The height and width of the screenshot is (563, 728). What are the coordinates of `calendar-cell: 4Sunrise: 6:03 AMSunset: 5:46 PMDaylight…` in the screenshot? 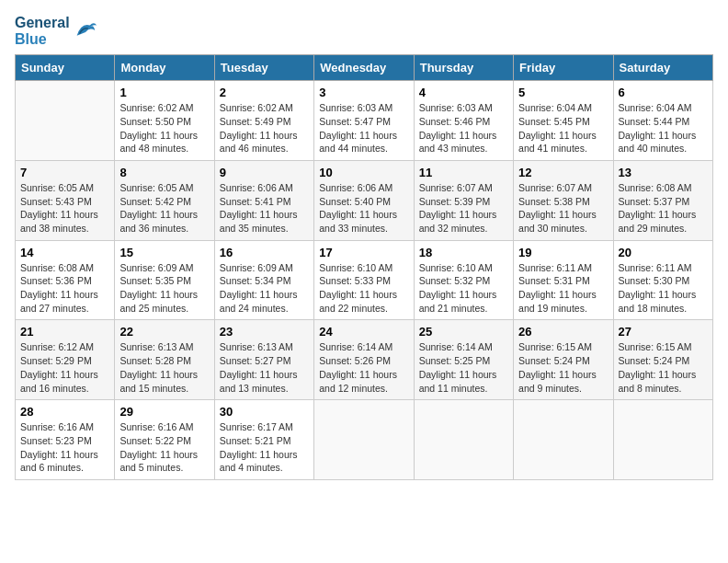 It's located at (463, 121).